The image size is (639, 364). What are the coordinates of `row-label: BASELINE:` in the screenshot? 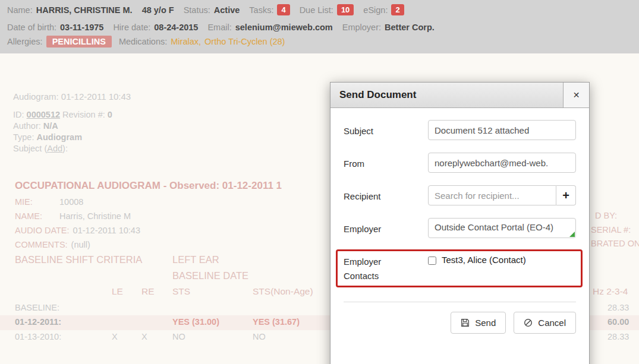 It's located at (37, 308).